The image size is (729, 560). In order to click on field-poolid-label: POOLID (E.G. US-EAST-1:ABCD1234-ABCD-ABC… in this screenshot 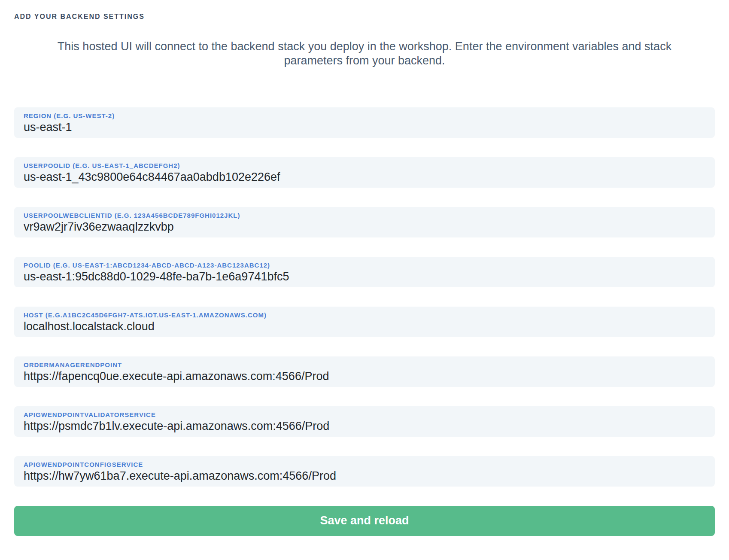, I will do `click(364, 265)`.